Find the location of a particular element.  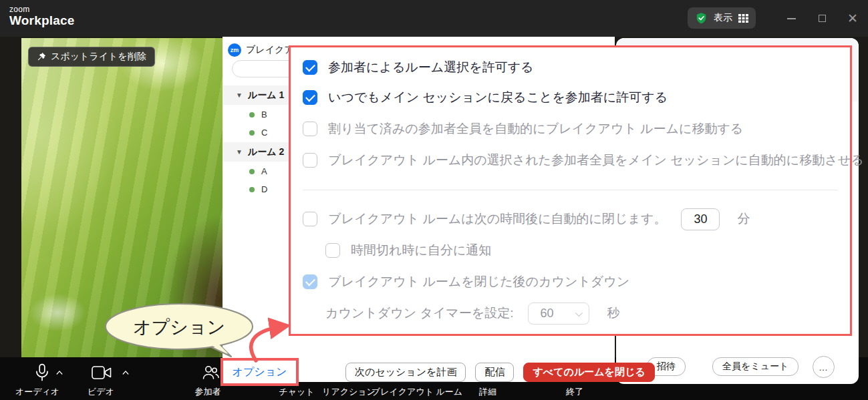

checkbox-return-to-main is located at coordinates (310, 97).